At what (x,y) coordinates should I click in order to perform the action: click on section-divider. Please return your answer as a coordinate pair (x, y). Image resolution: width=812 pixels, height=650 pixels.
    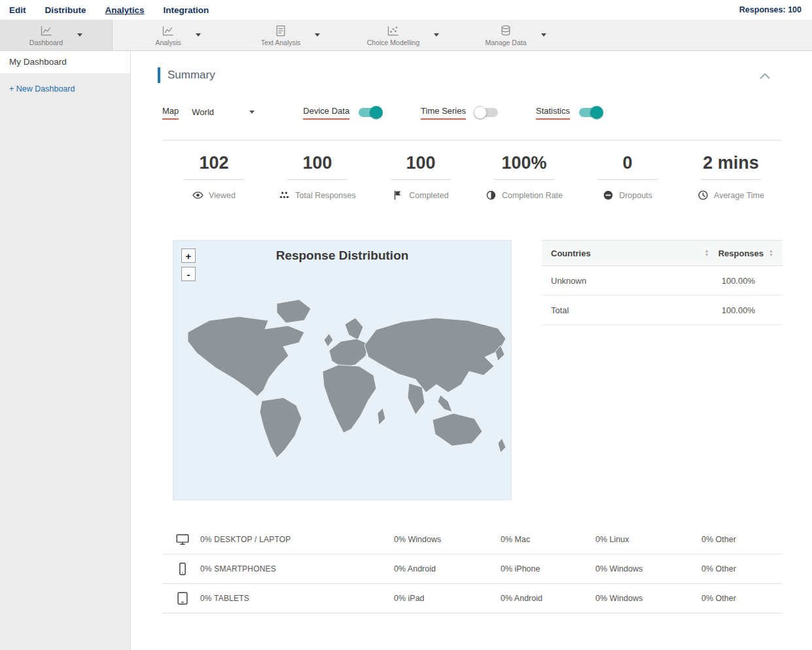
    Looking at the image, I should click on (472, 140).